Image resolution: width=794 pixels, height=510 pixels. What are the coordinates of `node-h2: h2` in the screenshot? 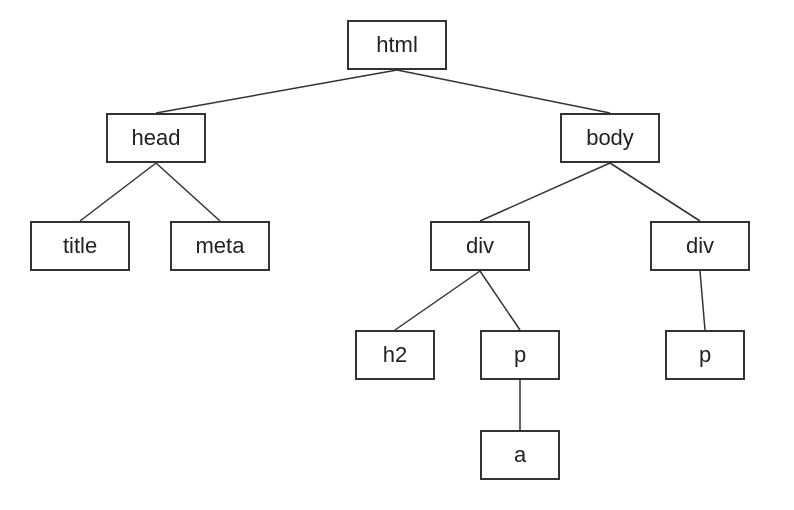 It's located at (395, 355).